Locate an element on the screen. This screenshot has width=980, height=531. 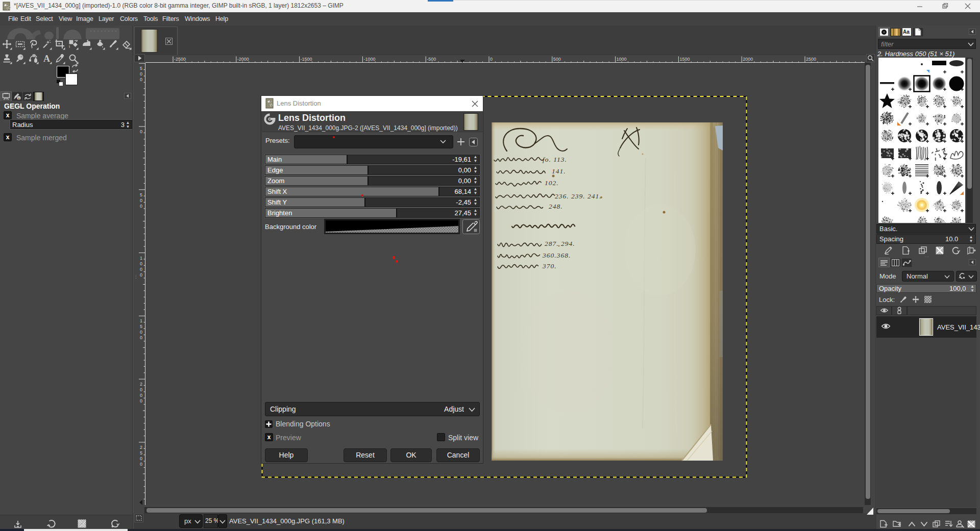
svg-text: 236. 239. 241. is located at coordinates (578, 196).